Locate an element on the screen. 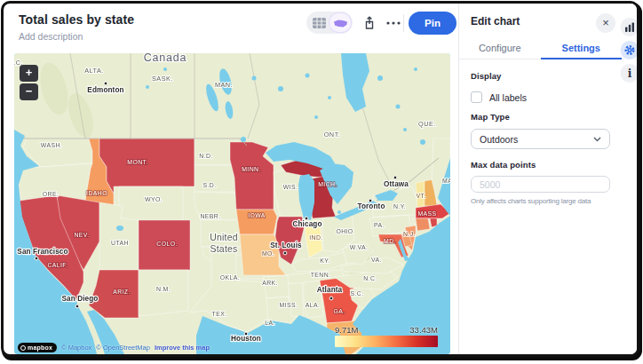  state-label: S.C. is located at coordinates (357, 293).